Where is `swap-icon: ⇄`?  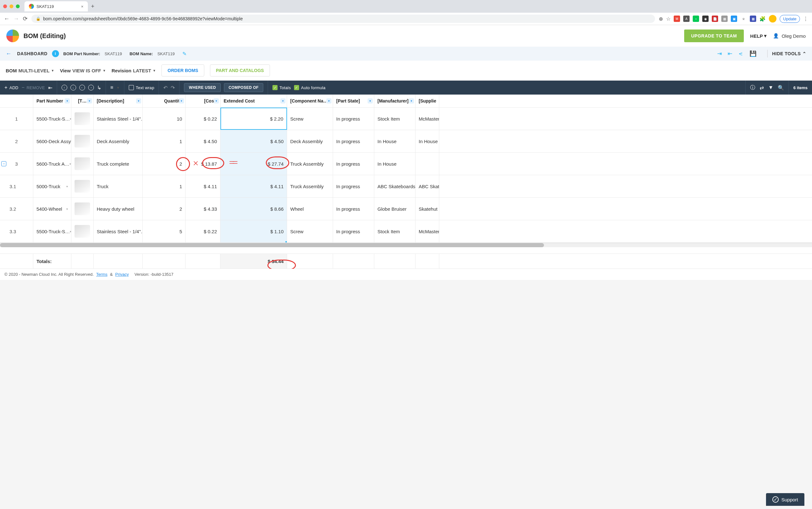
swap-icon: ⇄ is located at coordinates (762, 88).